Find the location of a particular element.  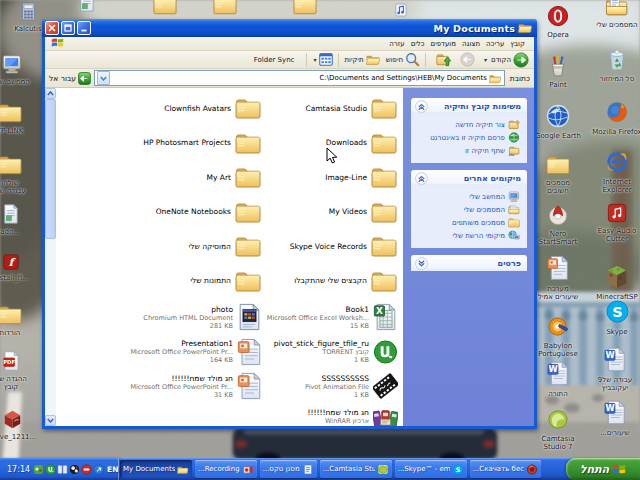

taskbar-button-3: ...Camtasia Stu is located at coordinates (356, 469).